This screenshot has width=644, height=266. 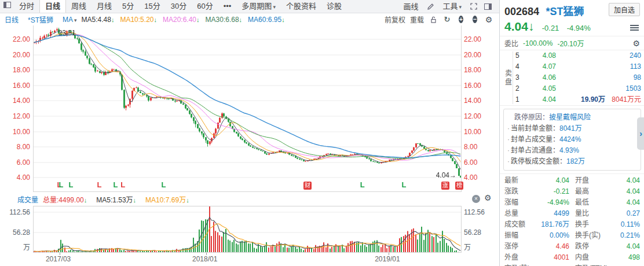 I want to click on sell-queue: 卖盘 54.0824044.0711334.069824.05150314.04…, so click(x=572, y=78).